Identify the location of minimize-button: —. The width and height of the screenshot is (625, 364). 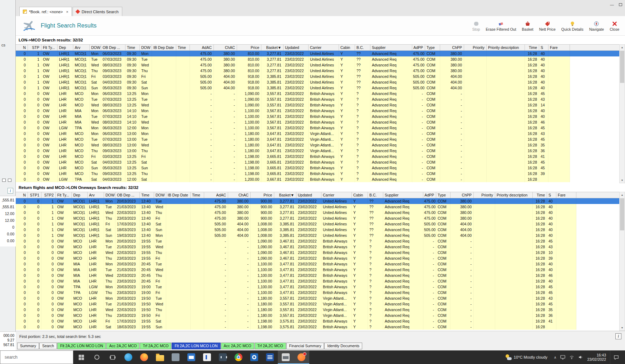
(612, 5).